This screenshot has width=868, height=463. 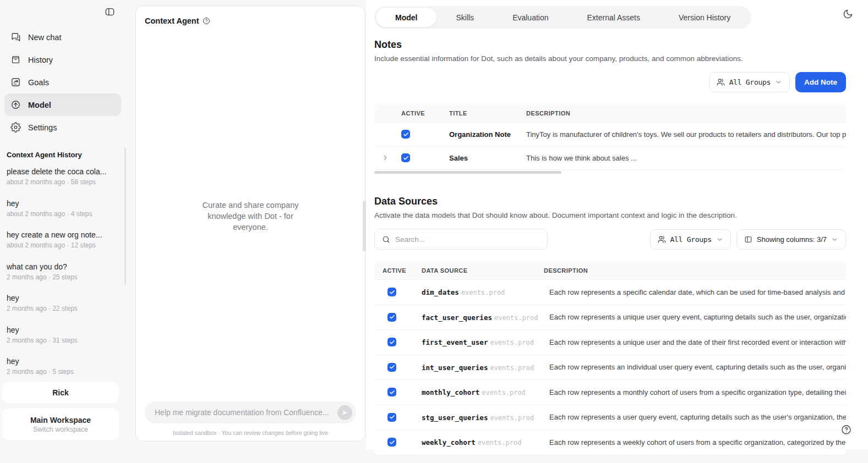 What do you see at coordinates (449, 442) in the screenshot?
I see `data-source-name: weekly_cohort` at bounding box center [449, 442].